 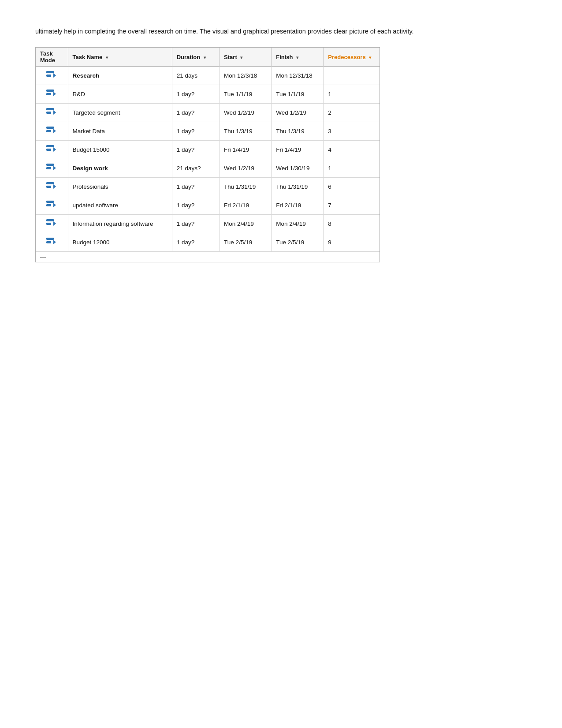 What do you see at coordinates (370, 57) in the screenshot?
I see `predecessors-sort-arrow: ▾` at bounding box center [370, 57].